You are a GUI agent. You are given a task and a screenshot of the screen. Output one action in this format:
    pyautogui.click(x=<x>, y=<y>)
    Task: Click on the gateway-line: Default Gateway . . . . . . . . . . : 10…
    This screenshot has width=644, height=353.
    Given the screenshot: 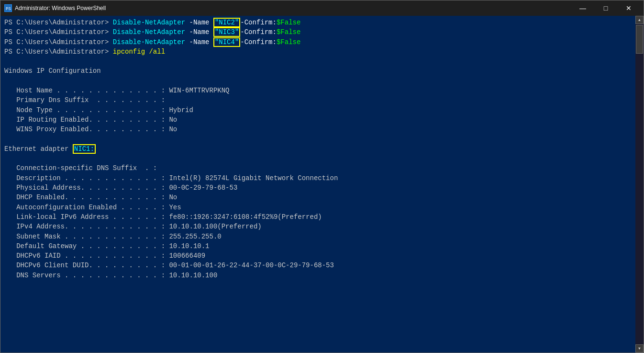 What is the action you would take?
    pyautogui.click(x=318, y=246)
    